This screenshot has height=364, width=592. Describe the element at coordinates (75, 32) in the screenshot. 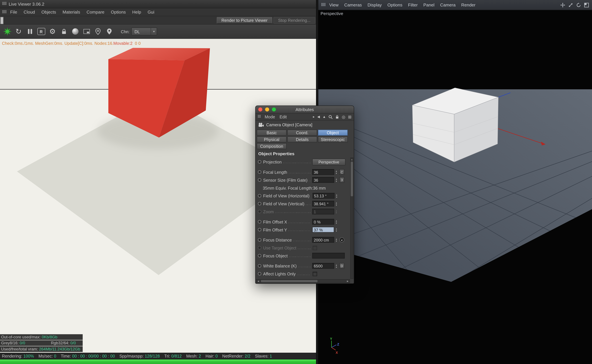

I see `material-ball-icon` at that location.